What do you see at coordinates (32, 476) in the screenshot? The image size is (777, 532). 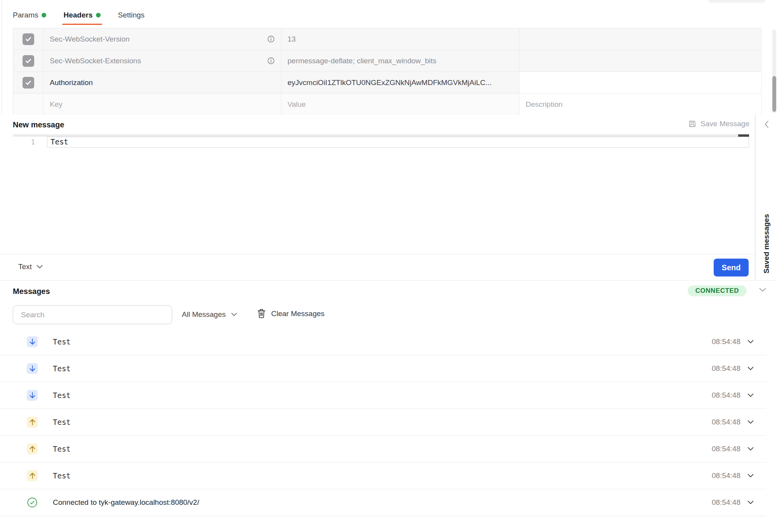 I see `arrow-up-icon` at bounding box center [32, 476].